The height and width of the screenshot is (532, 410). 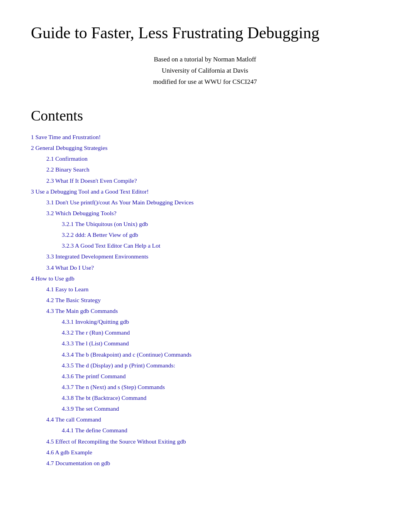 I want to click on toc-link-2-1: 2.1 Confirmation, so click(x=67, y=158).